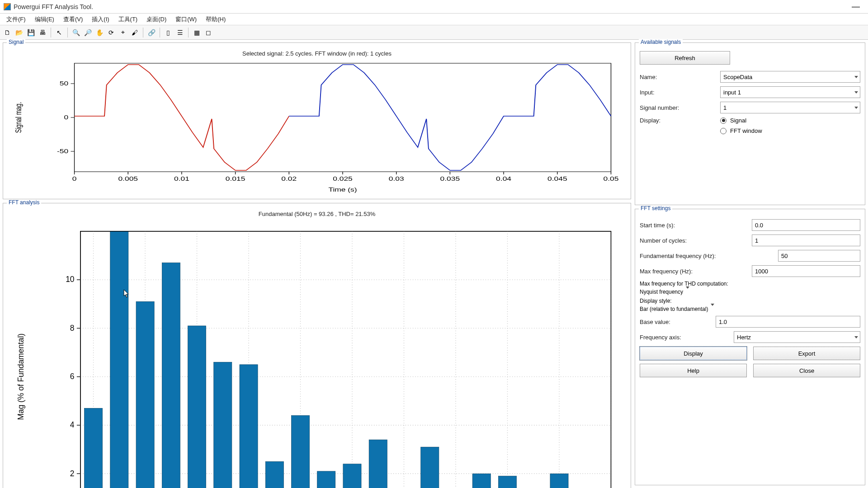  I want to click on available-signals-panel: Available signals Refresh Name: ScopeDat…, so click(750, 124).